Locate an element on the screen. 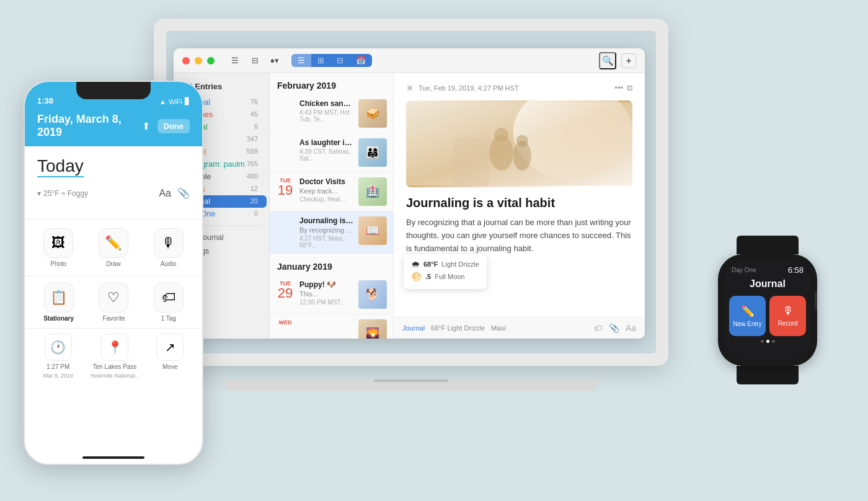 The height and width of the screenshot is (501, 868). entry-journaling: Journaling is a vital habit By recognizi… is located at coordinates (331, 233).